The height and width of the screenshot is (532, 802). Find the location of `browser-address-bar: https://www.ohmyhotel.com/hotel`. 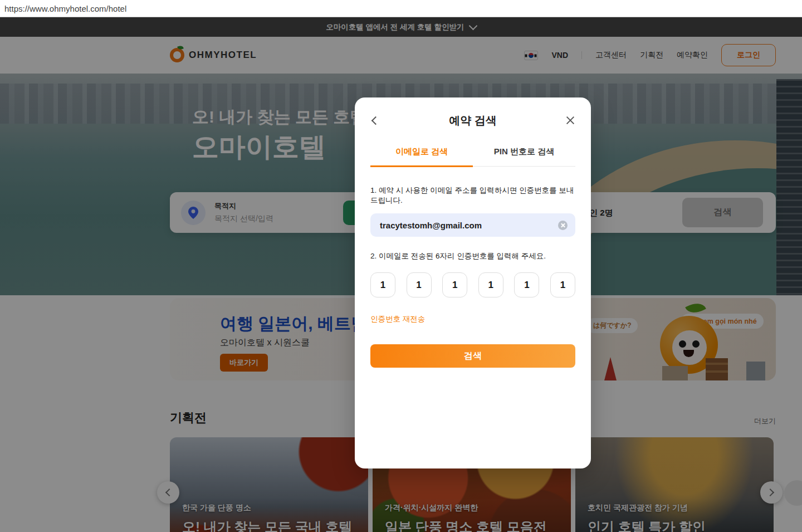

browser-address-bar: https://www.ohmyhotel.com/hotel is located at coordinates (401, 9).